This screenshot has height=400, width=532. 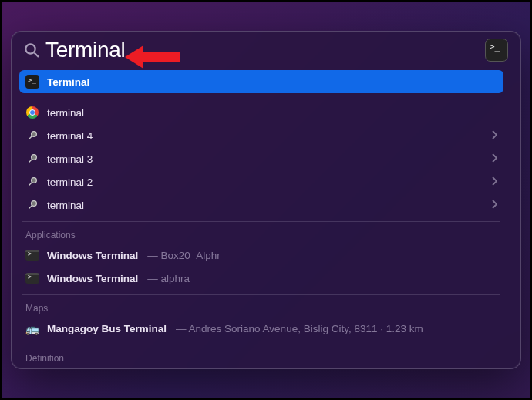 I want to click on search-icon, so click(x=32, y=50).